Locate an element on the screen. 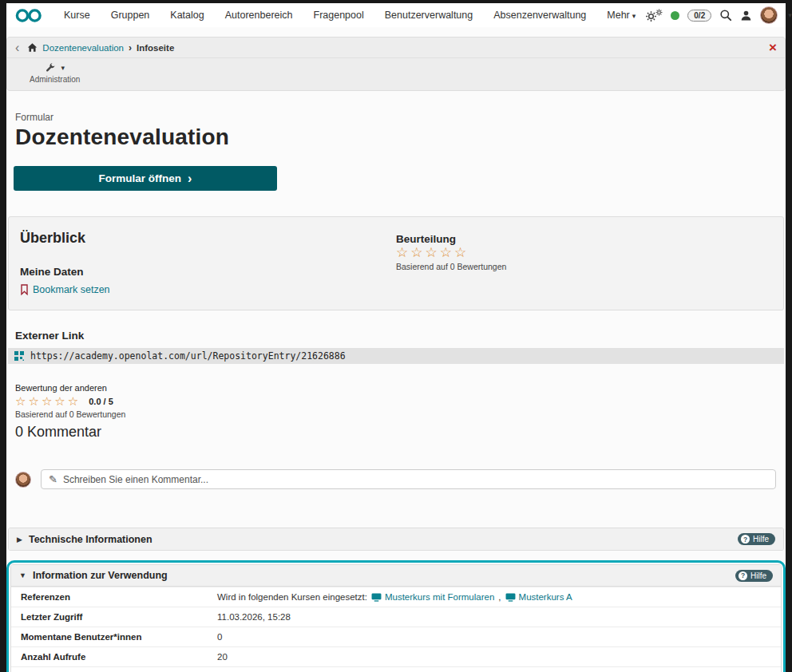 The image size is (792, 672). comment-input: ✎ is located at coordinates (409, 479).